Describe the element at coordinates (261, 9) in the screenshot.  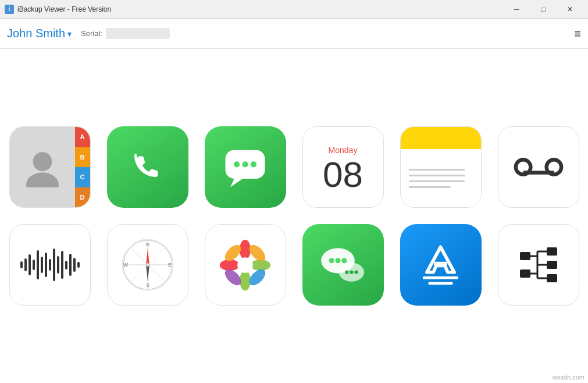
I see `title-bar-text: iBackup Viewer - Free Version` at that location.